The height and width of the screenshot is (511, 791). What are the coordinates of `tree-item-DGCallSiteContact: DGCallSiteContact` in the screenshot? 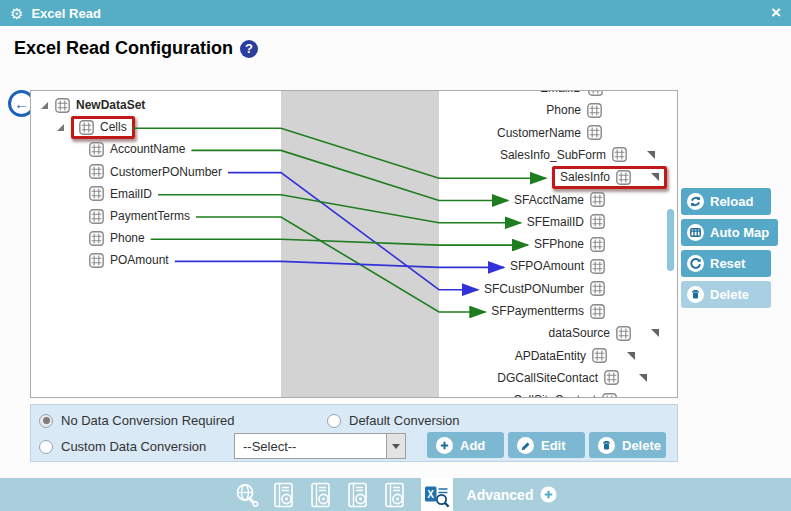 It's located at (354, 378).